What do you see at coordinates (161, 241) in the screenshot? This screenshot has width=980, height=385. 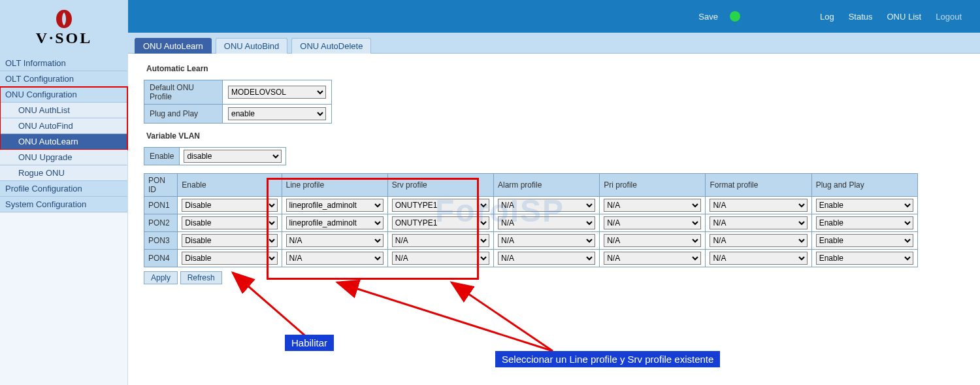 I see `pon-id-cell: PON3` at bounding box center [161, 241].